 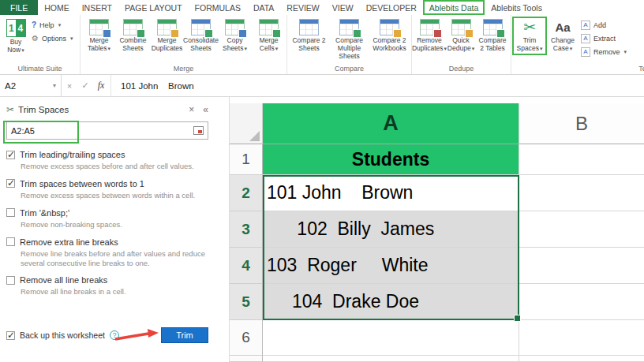 I want to click on cell-A5: 104 Drake Doe, so click(x=391, y=302).